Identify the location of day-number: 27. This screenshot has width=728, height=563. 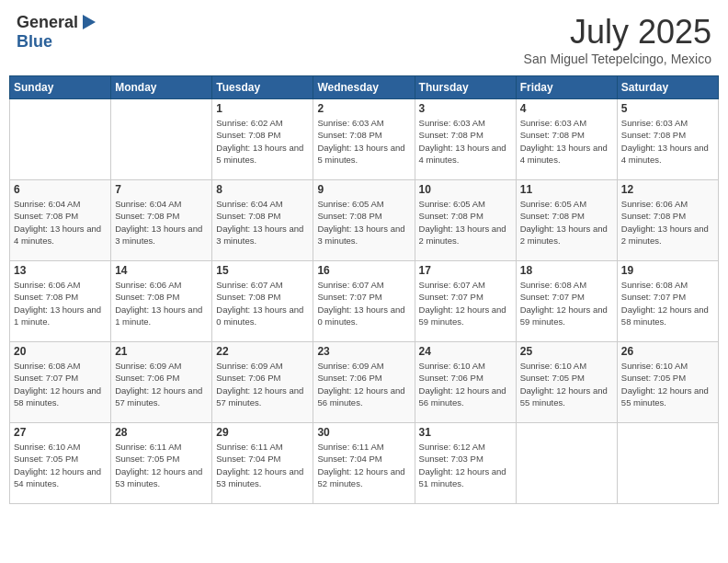
(61, 432).